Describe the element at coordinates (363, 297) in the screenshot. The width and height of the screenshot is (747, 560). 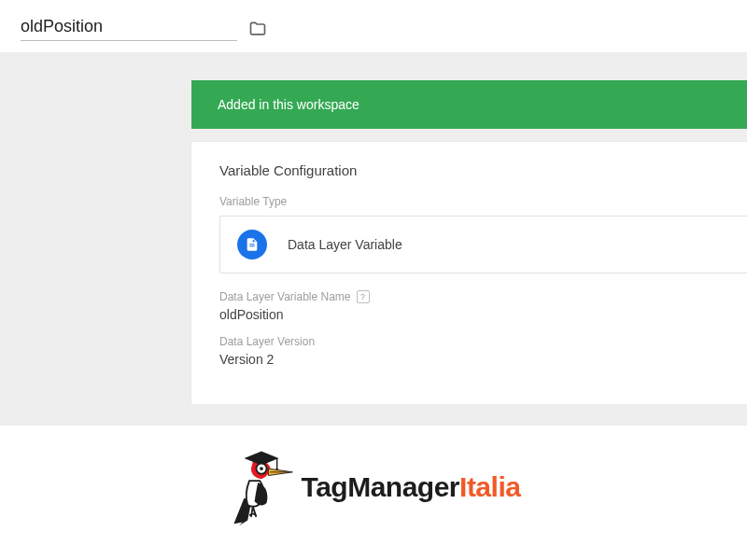
I see `help-icon: ?` at that location.